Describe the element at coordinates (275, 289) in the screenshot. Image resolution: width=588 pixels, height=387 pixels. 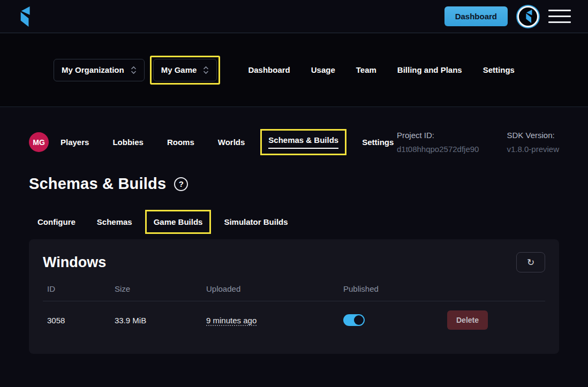
I see `col-uploaded: Uploaded` at that location.